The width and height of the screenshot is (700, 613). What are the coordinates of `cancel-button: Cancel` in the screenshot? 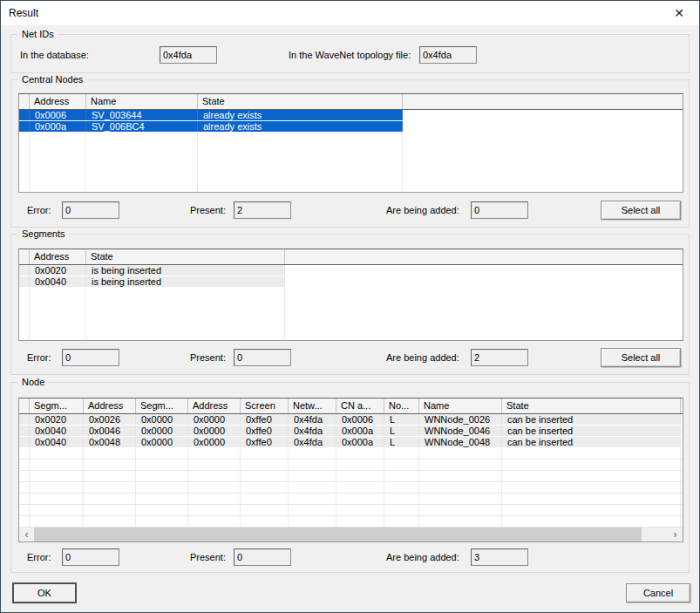 It's located at (658, 593).